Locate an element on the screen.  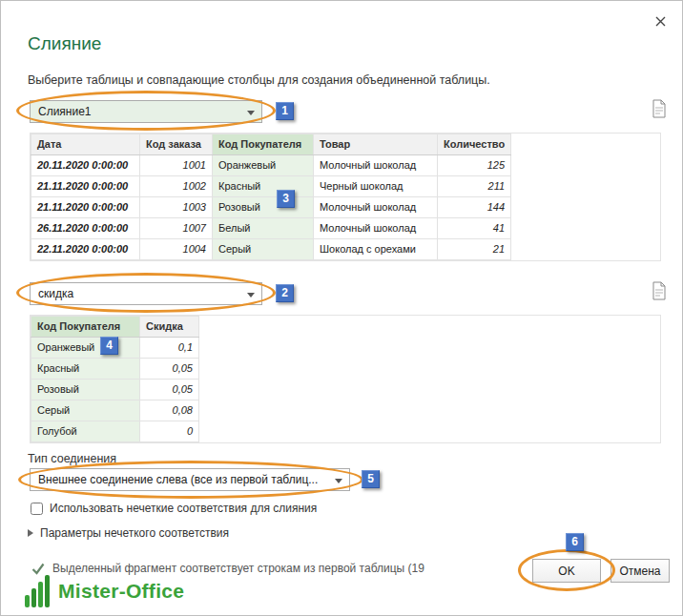
table-cell: 22.11.2020 0:00:00 is located at coordinates (86, 250).